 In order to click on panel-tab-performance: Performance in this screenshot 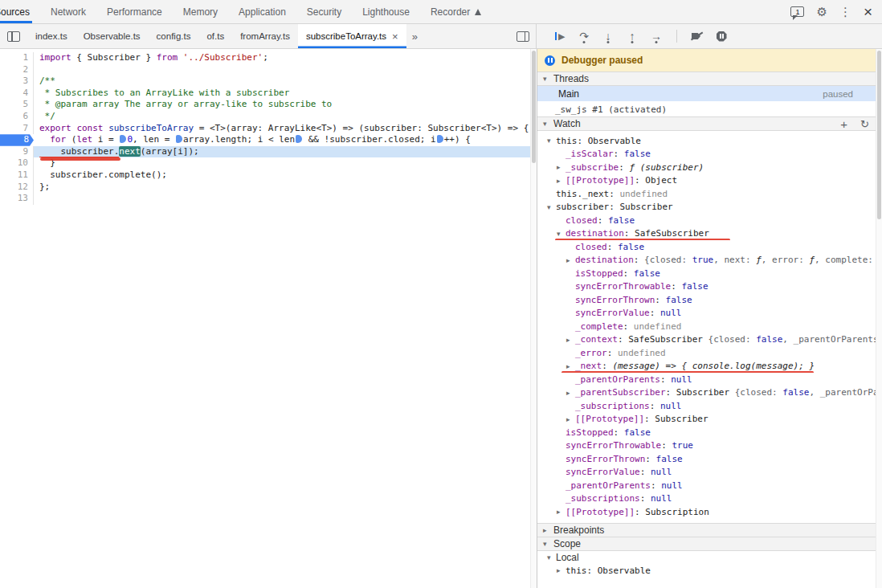, I will do `click(135, 11)`.